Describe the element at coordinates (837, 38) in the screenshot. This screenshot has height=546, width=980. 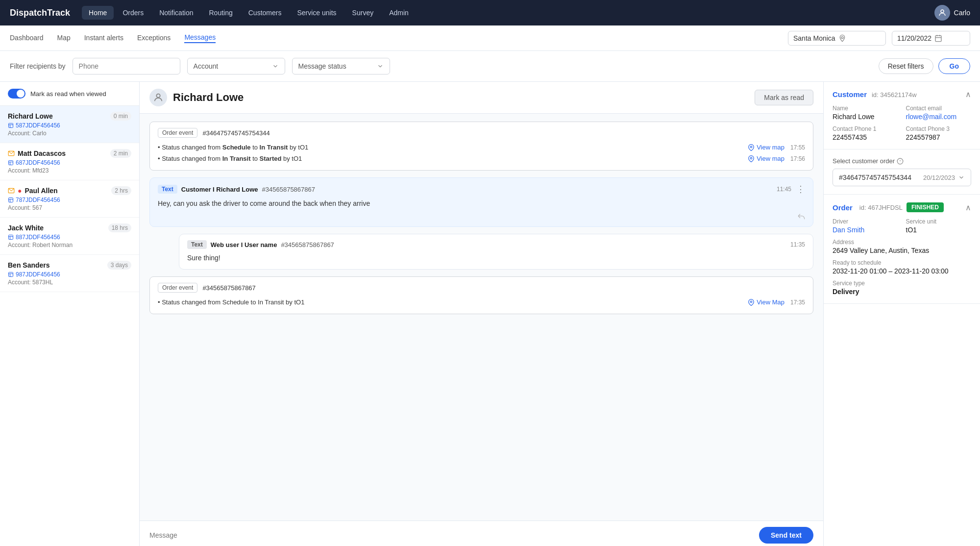
I see `location-filter: Santa Monica` at that location.